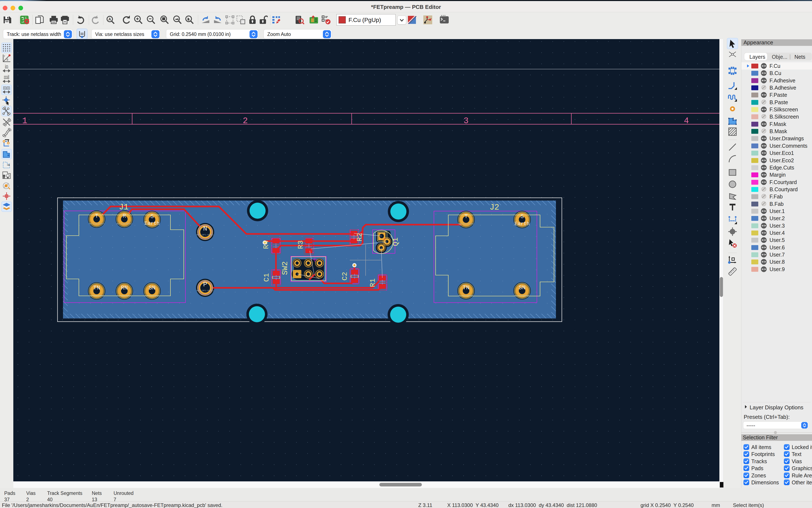  What do you see at coordinates (267, 278) in the screenshot?
I see `svg-text: C1` at bounding box center [267, 278].